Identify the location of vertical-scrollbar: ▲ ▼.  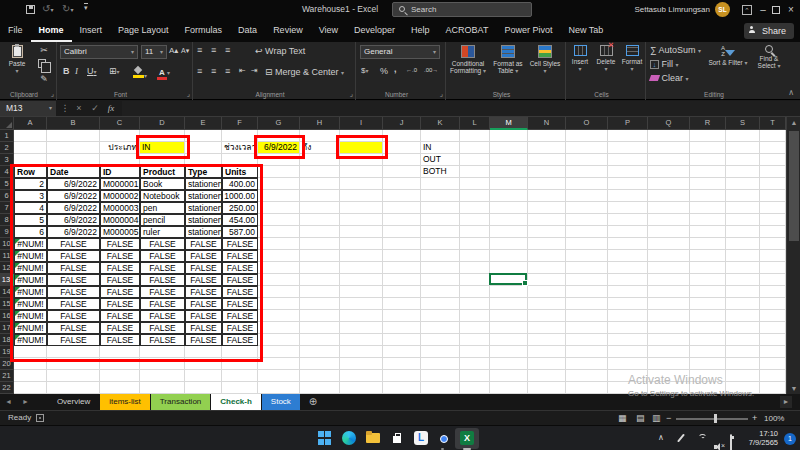
(793, 256).